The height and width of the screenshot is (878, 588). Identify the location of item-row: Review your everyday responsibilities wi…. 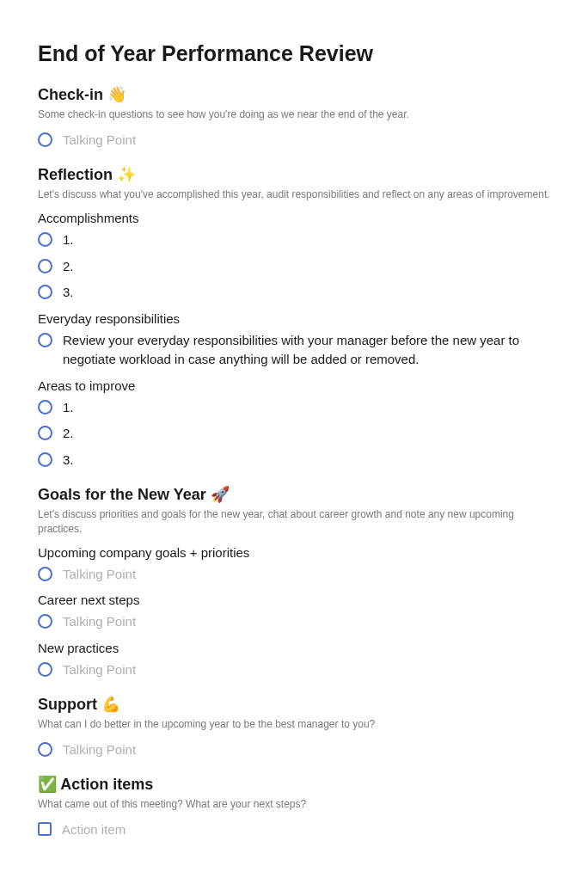
(294, 351).